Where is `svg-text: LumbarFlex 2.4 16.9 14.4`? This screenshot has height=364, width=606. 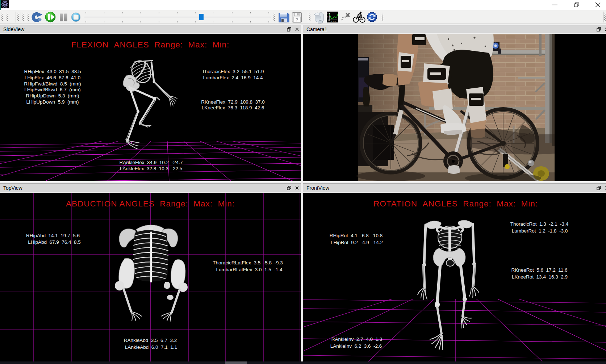 svg-text: LumbarFlex 2.4 16.9 14.4 is located at coordinates (233, 78).